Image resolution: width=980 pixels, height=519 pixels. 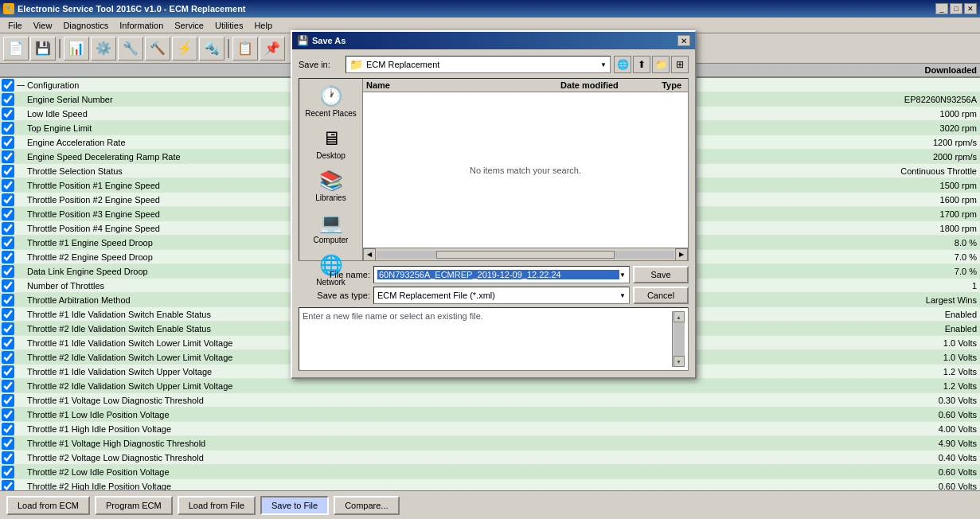 I want to click on nav-back-button: 🌐, so click(x=623, y=64).